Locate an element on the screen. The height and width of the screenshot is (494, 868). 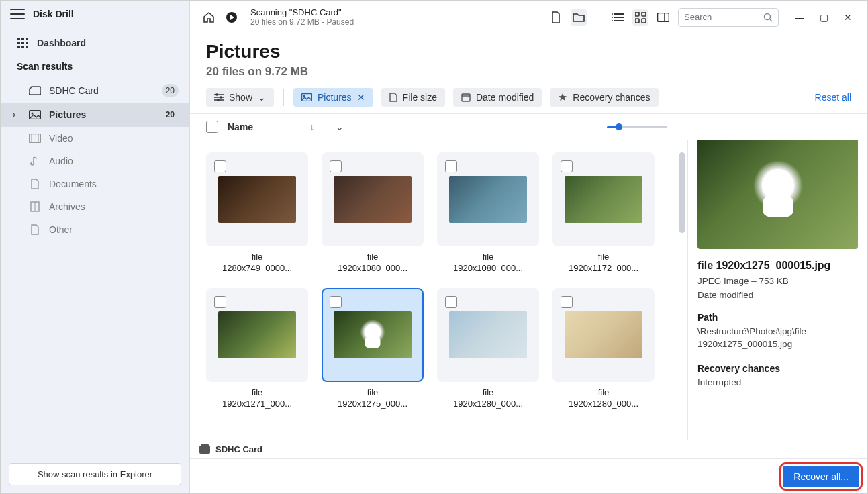
folder-toggle-icon is located at coordinates (579, 17).